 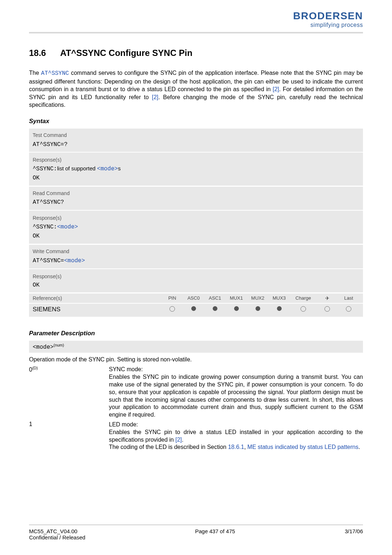 What do you see at coordinates (236, 396) in the screenshot?
I see `mode-text: Enables the SYNC pin to indicate growing…` at bounding box center [236, 396].